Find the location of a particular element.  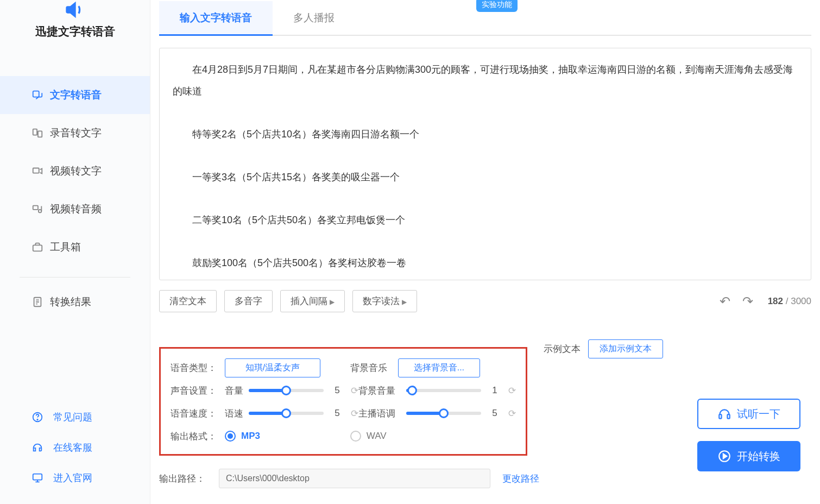

footer-support: 在线客服 is located at coordinates (75, 448).